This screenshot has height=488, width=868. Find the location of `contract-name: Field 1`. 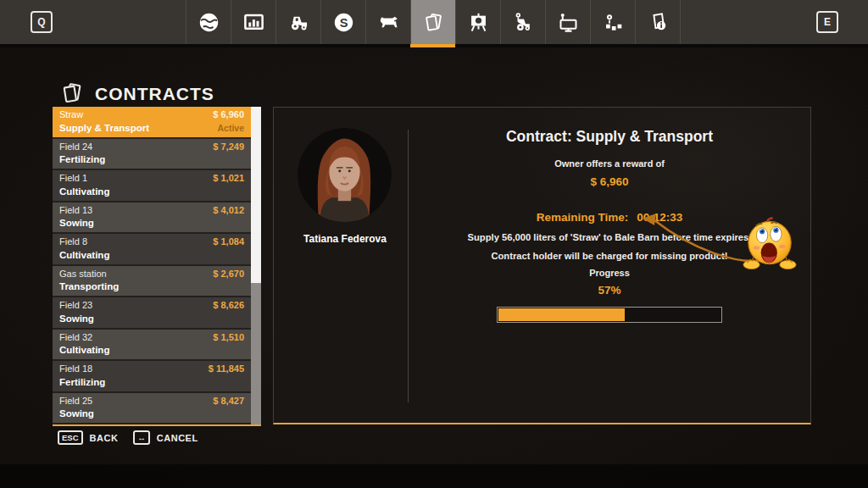

contract-name: Field 1 is located at coordinates (73, 178).